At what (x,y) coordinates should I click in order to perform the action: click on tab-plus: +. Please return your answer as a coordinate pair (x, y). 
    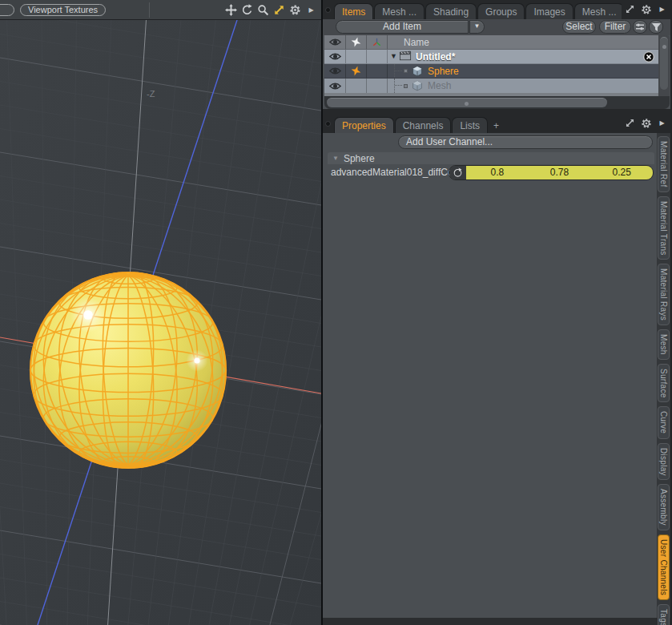
    Looking at the image, I should click on (497, 126).